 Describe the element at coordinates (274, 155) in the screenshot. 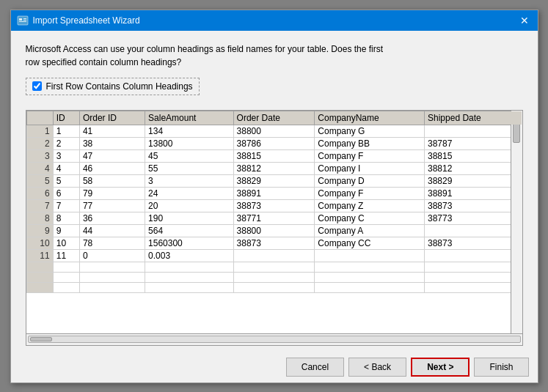

I see `table-row: 33474538815Company F38815` at that location.